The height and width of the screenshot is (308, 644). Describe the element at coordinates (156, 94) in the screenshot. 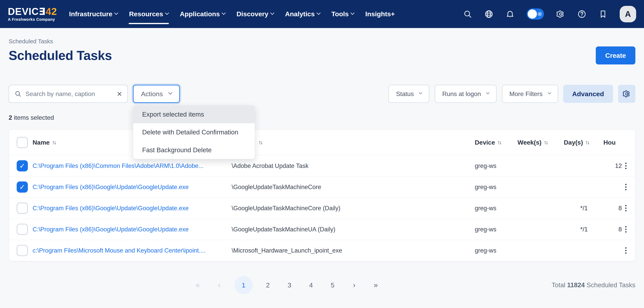

I see `actions-dropdown-button: Actions` at that location.